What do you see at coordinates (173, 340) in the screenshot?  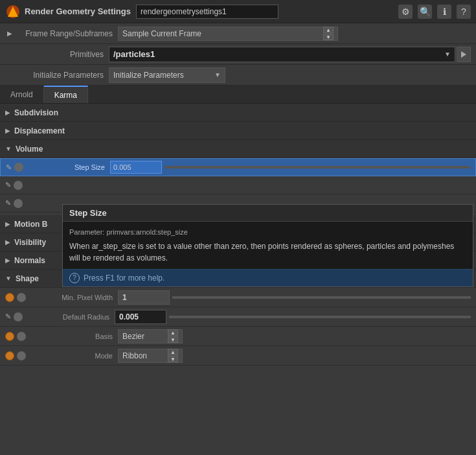 I see `basis-spin-down: ▼` at bounding box center [173, 340].